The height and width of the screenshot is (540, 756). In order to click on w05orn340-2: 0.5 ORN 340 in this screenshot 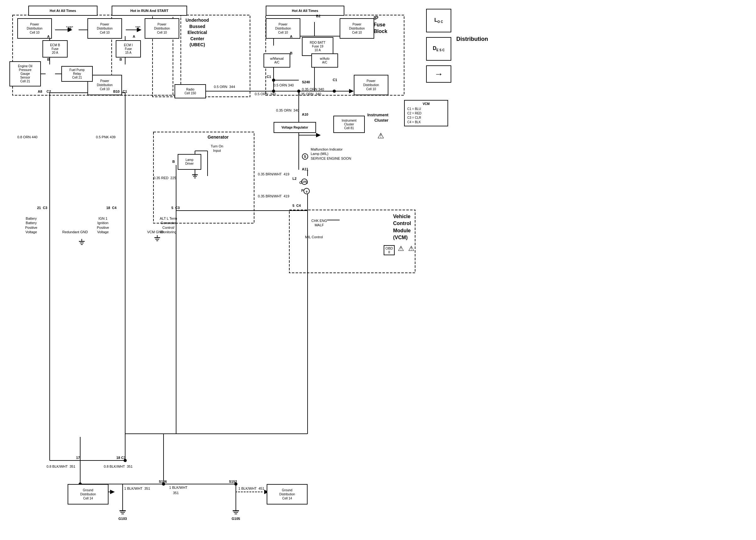, I will do `click(265, 94)`.